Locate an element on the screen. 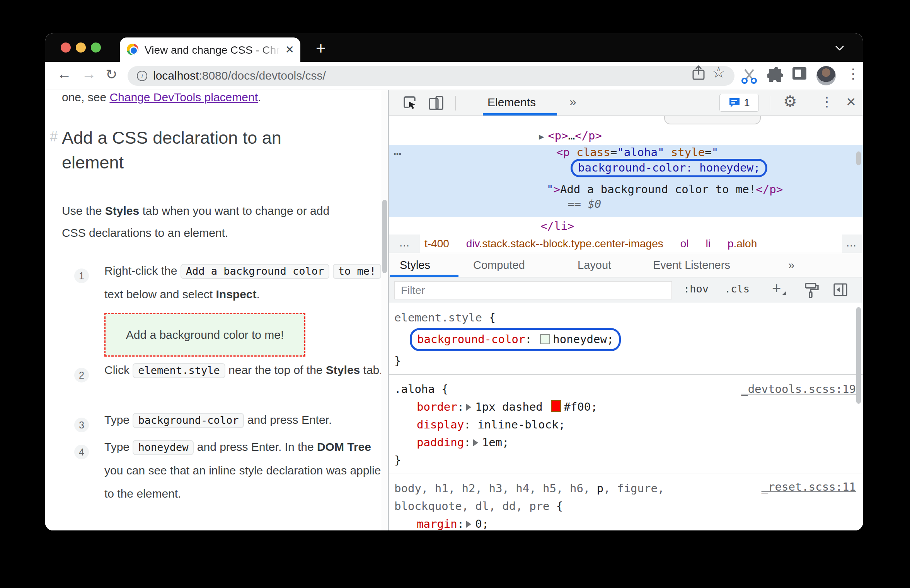 The width and height of the screenshot is (910, 588). browser-tab: View and change CSS - Chrome ✕ is located at coordinates (210, 49).